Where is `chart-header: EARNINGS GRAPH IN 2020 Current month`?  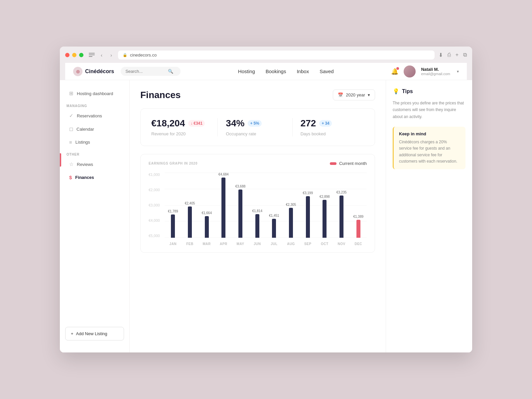
chart-header: EARNINGS GRAPH IN 2020 Current month is located at coordinates (258, 164).